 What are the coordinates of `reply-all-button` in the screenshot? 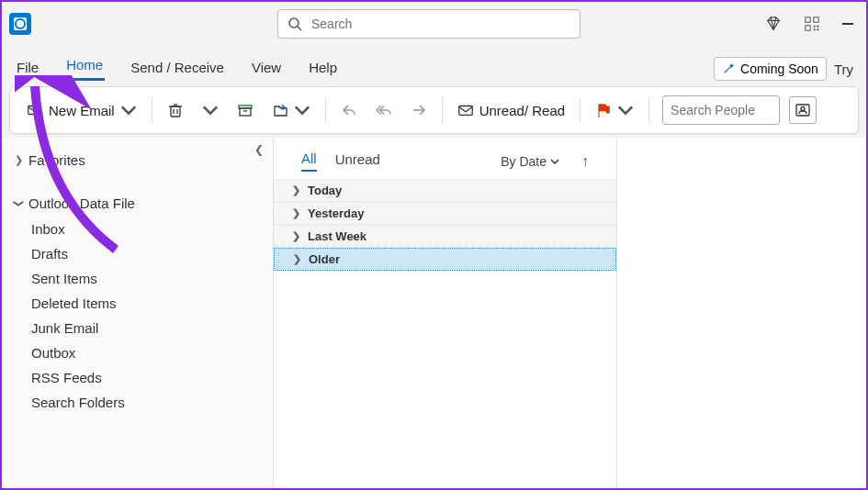 It's located at (384, 110).